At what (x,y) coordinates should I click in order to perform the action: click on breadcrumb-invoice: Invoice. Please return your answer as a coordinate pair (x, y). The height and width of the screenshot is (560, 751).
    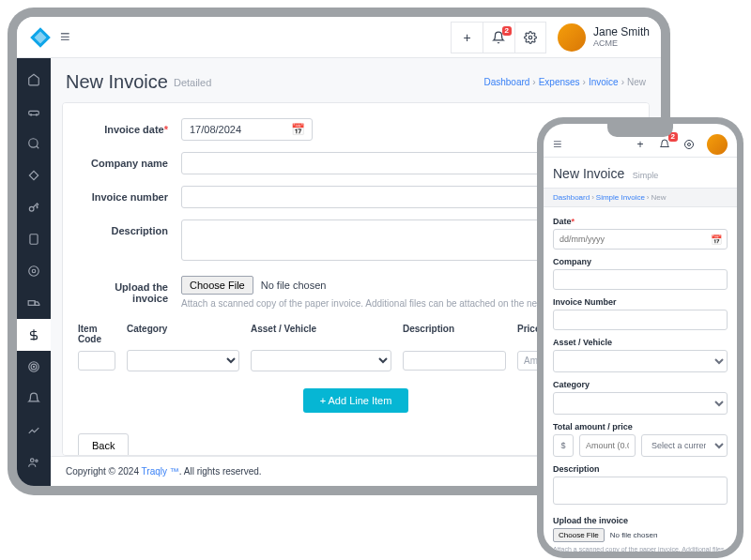
    Looking at the image, I should click on (604, 83).